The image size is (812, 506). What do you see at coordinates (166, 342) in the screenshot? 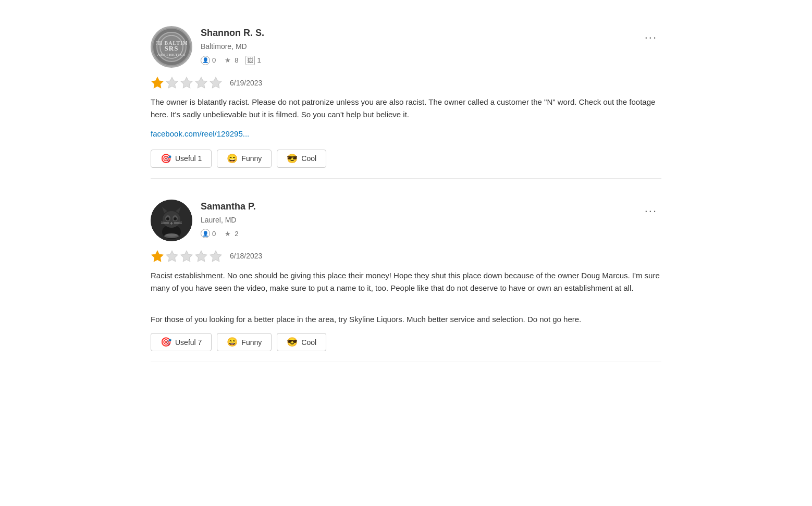
I see `useful-icon-2: 🎯` at bounding box center [166, 342].